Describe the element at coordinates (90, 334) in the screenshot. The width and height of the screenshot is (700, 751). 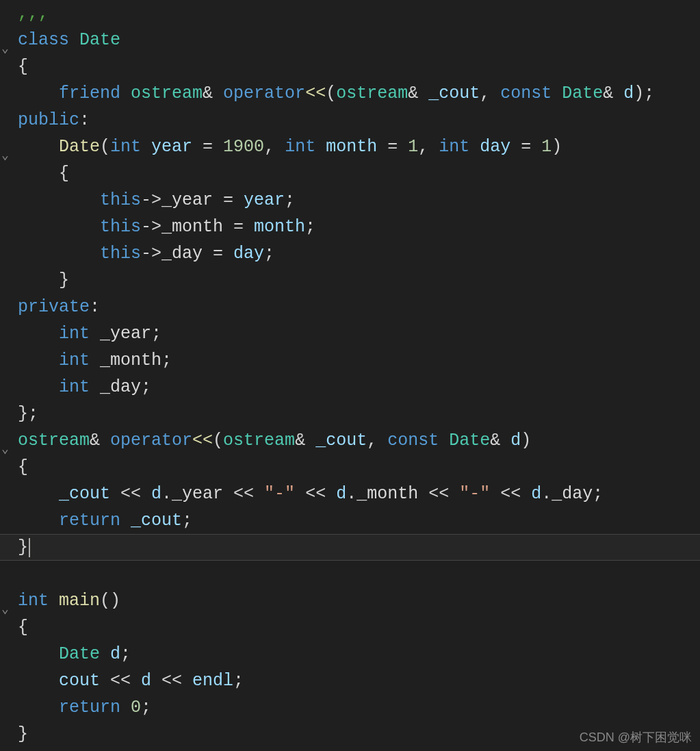
I see `code-text: int _year;` at that location.